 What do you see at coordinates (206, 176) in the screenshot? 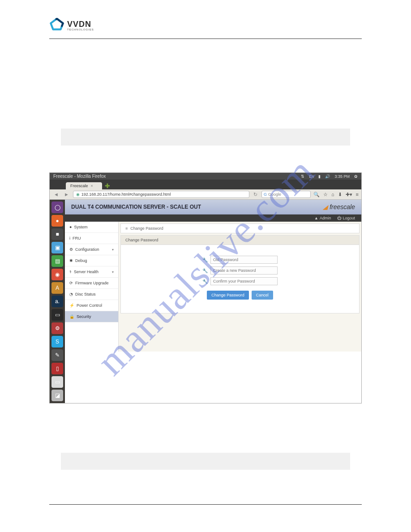
I see `window-titlebar: Freescale - Mozilla Firefox ⇅ En ▮ 🔊 3:3…` at bounding box center [206, 176].